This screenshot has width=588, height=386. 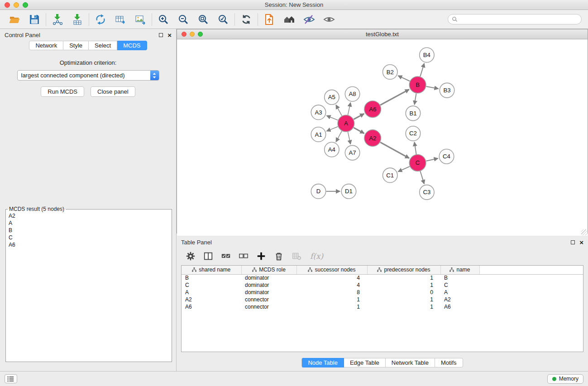 I want to click on add-column-button, so click(x=261, y=256).